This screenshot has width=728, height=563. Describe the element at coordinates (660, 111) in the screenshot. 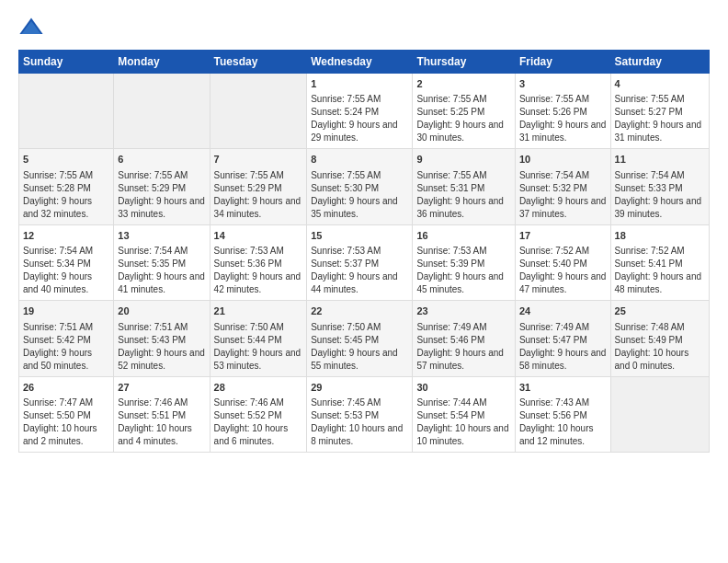

I see `calendar-cell: 4Sunrise: 7:55 AMSunset: 5:27 PMDaylight…` at that location.